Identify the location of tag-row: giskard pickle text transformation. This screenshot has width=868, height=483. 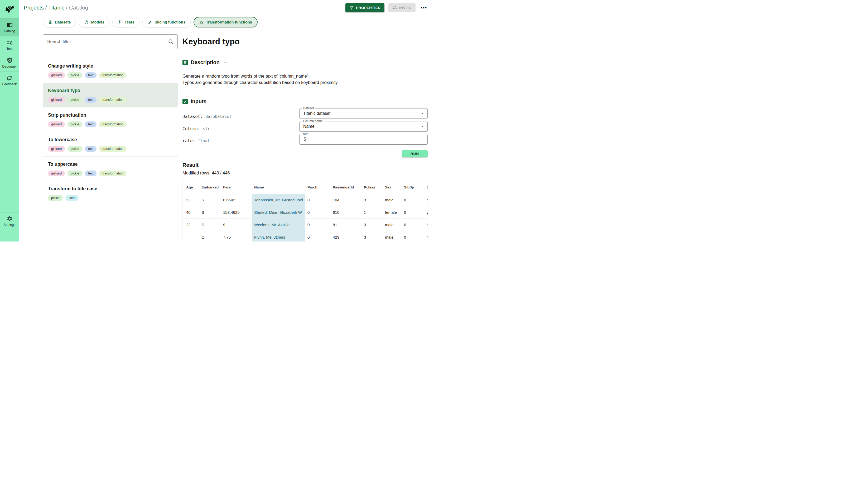
(110, 173).